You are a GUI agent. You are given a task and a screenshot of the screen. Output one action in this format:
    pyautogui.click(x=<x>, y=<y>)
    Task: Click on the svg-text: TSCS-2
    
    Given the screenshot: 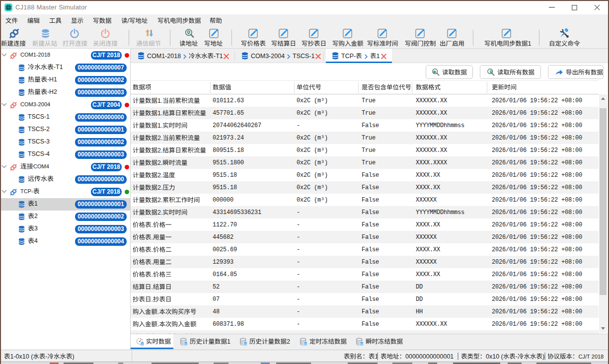 What is the action you would take?
    pyautogui.click(x=39, y=129)
    